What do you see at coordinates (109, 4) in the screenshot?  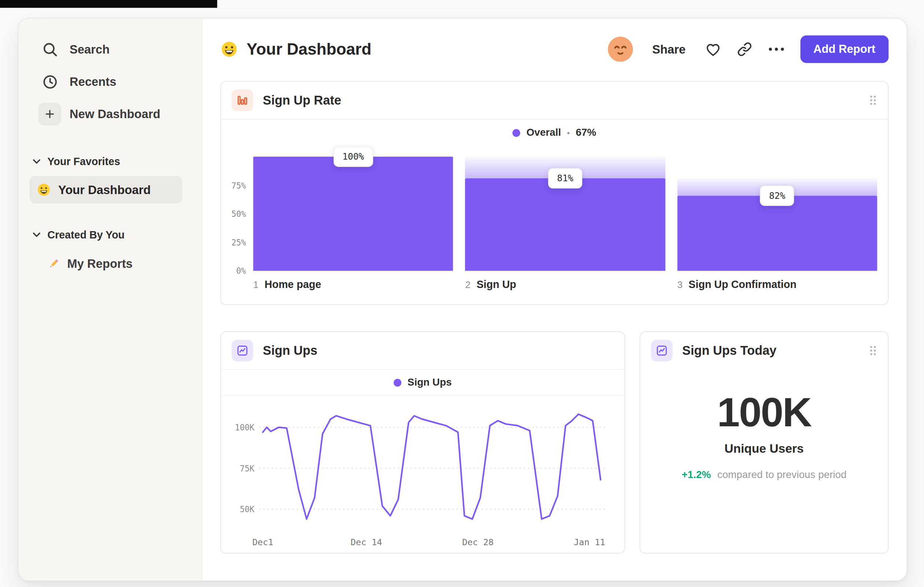 I see `screen-artifact-strip` at bounding box center [109, 4].